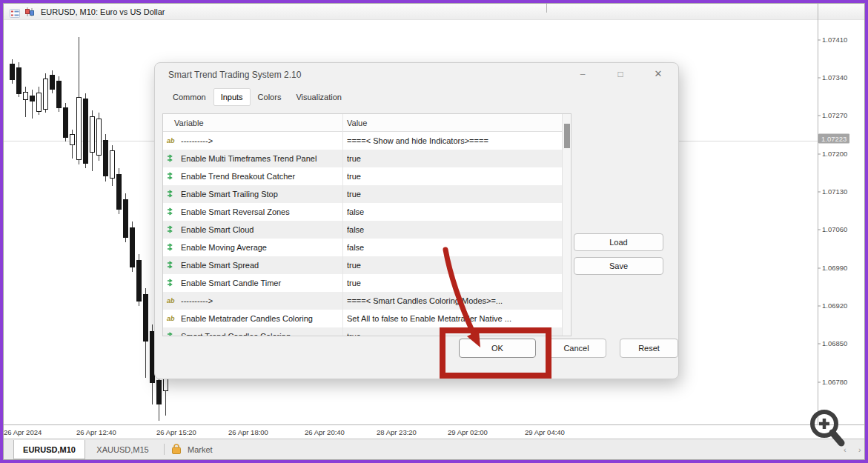 This screenshot has height=463, width=868. Describe the element at coordinates (454, 301) in the screenshot. I see `value-cell: ====< Smart Candles Coloring Modes>=...` at that location.